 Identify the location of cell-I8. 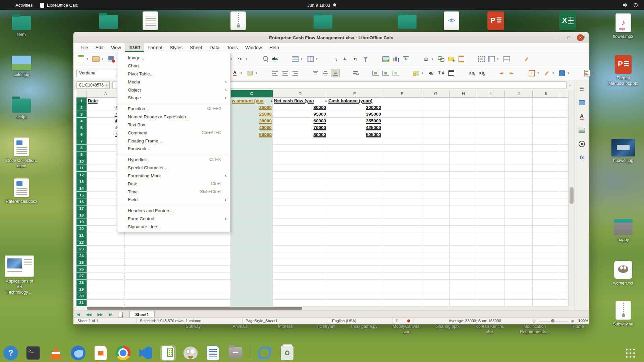
(491, 148).